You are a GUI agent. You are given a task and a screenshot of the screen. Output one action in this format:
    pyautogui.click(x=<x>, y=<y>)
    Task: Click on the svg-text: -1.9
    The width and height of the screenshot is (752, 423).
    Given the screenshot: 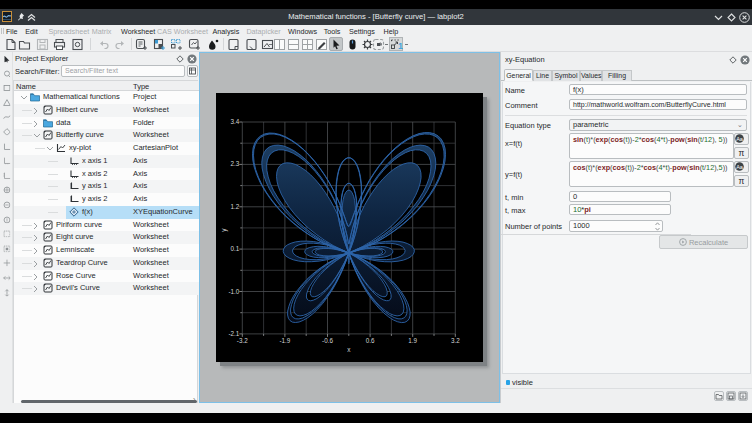 What is the action you would take?
    pyautogui.click(x=284, y=340)
    